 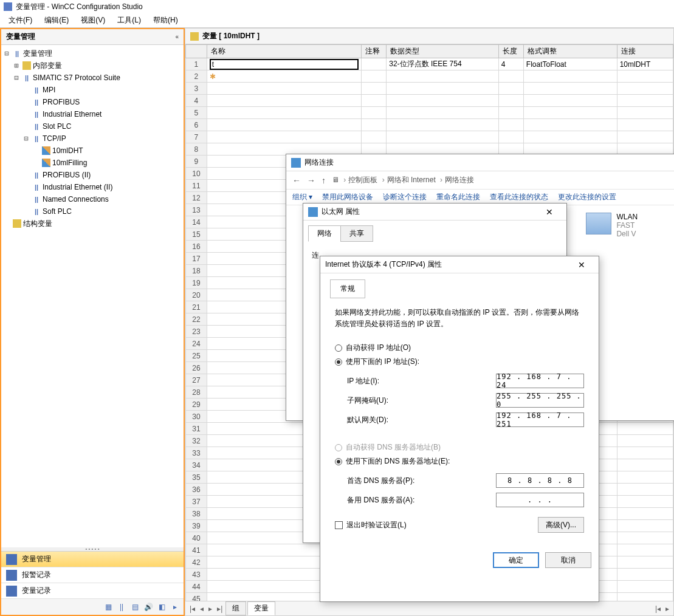 I want to click on nav-button: 变量管理, so click(x=92, y=560).